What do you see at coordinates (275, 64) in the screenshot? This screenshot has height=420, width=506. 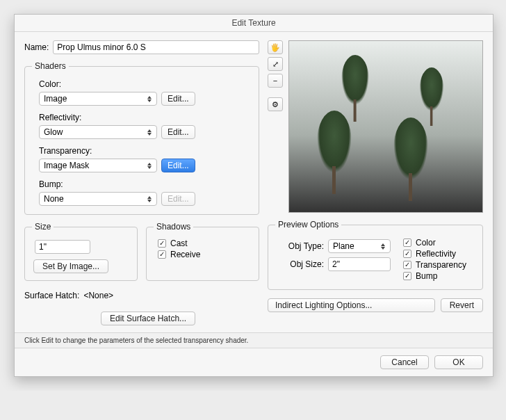 I see `zoom-fit-icon: ⤢` at bounding box center [275, 64].